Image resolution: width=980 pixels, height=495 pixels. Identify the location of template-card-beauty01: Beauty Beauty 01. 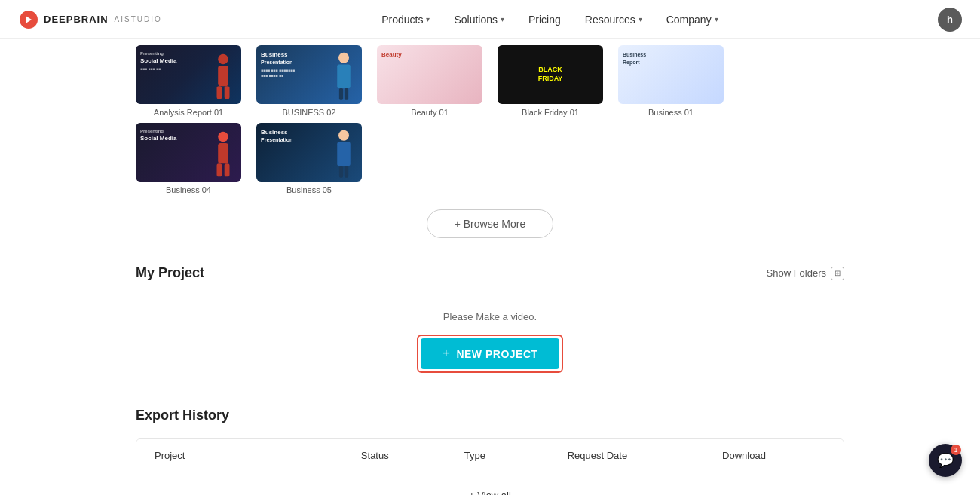
(430, 81).